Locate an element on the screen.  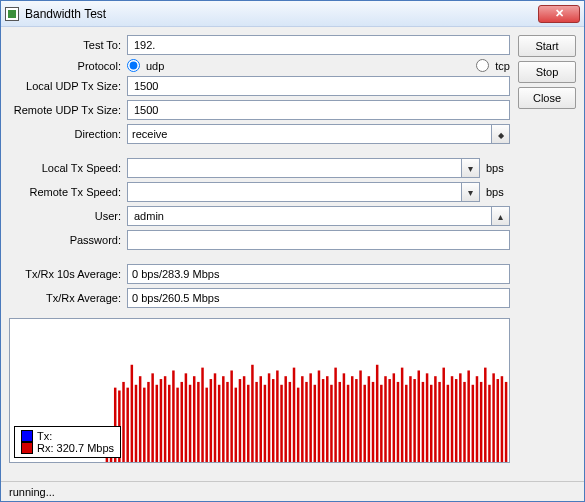
direction-dropdown: receive is located at coordinates (318, 134).